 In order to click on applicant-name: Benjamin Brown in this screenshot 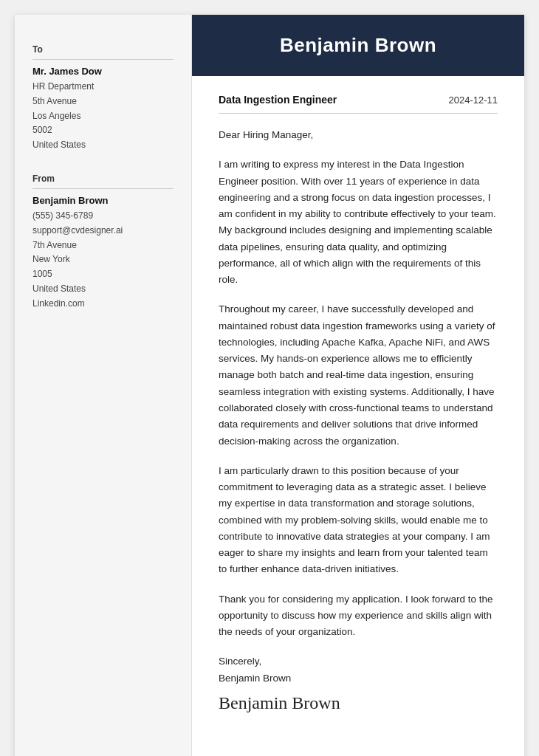, I will do `click(358, 46)`.